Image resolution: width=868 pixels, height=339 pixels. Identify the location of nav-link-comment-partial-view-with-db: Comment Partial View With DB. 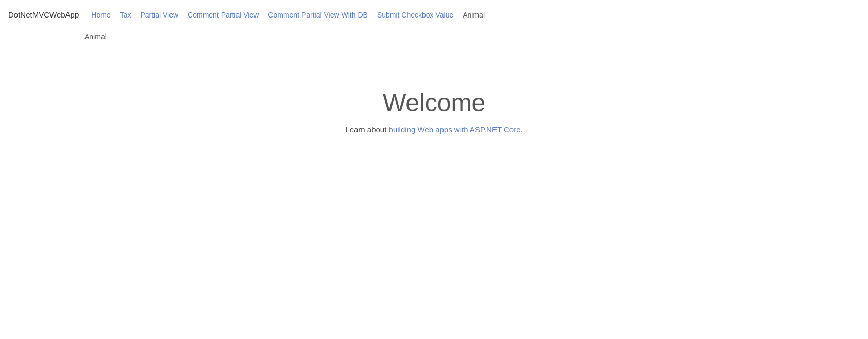
(317, 15).